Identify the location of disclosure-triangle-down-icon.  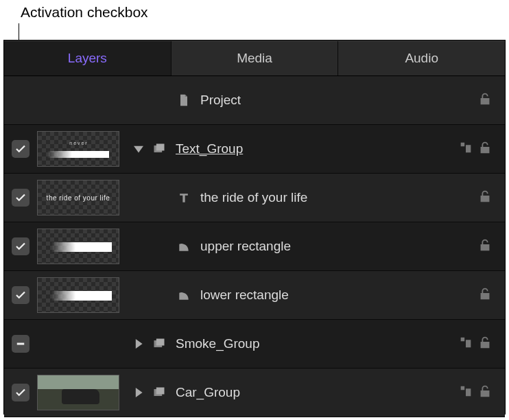
(139, 149).